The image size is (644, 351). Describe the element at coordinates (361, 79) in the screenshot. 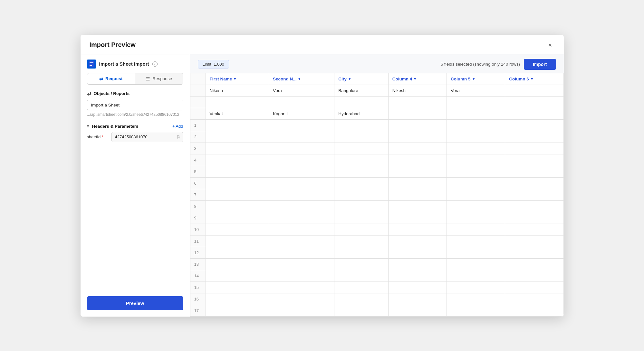

I see `col-header-city: City ▾` at that location.